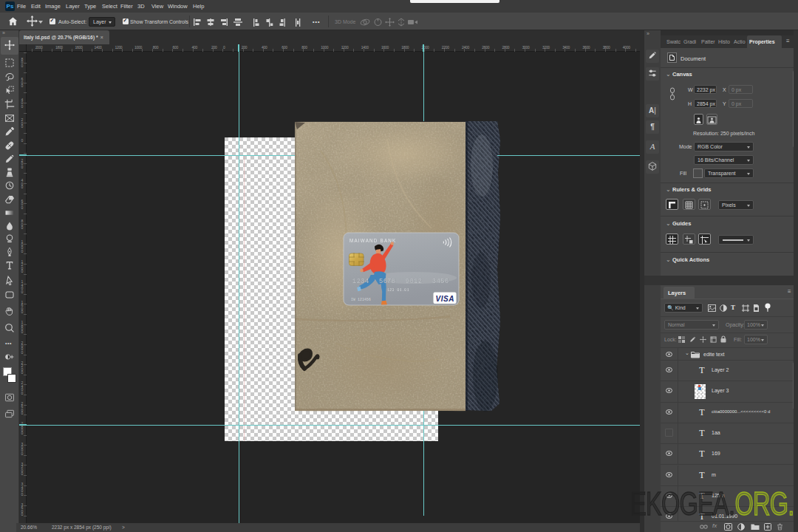  What do you see at coordinates (414, 282) in the screenshot?
I see `svg-text: 9012` at bounding box center [414, 282].